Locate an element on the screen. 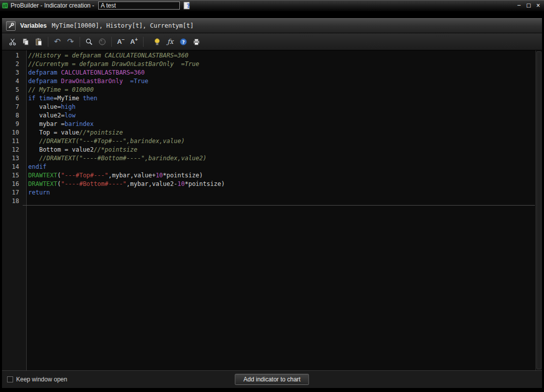  code-text: Top = value//*pointsize is located at coordinates (73, 133).